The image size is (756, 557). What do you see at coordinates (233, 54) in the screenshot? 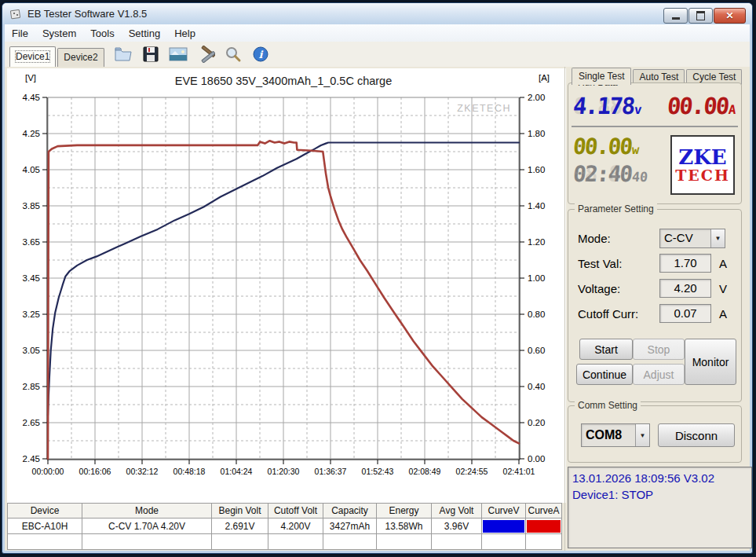
I see `zoom-button` at bounding box center [233, 54].